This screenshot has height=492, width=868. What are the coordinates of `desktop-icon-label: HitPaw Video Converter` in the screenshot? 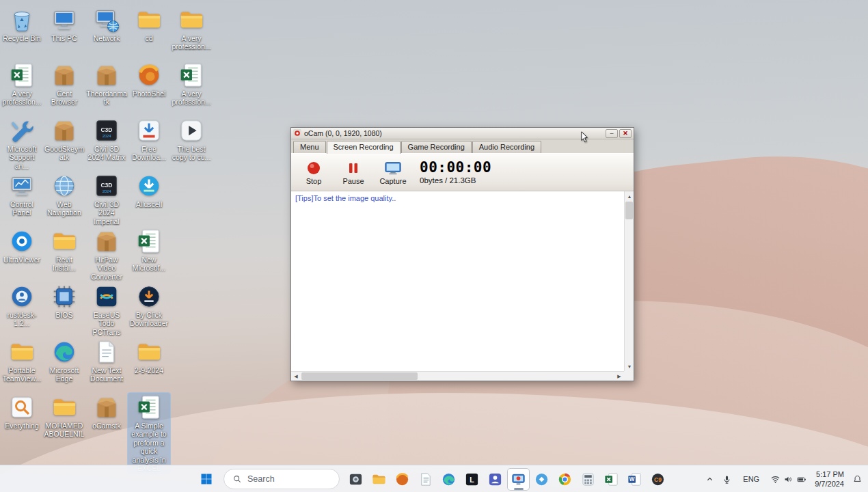 It's located at (107, 268).